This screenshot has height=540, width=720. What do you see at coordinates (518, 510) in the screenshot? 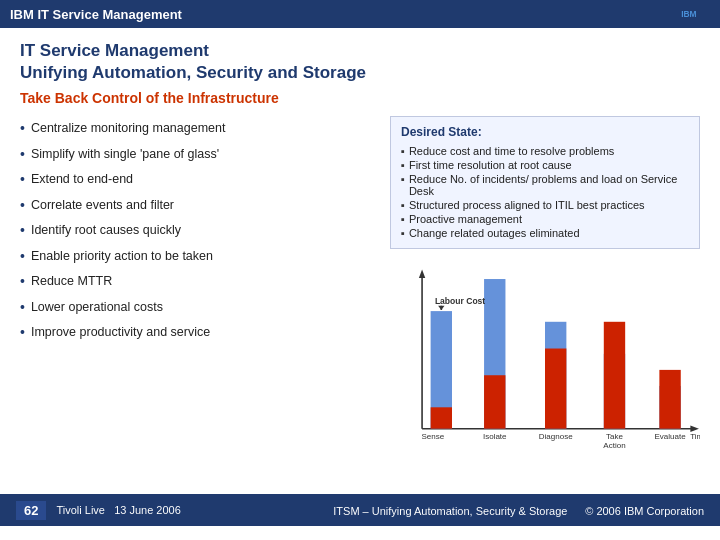
I see `footer-right-text: ITSM – Unifying Automation, Security & S…` at bounding box center [518, 510].